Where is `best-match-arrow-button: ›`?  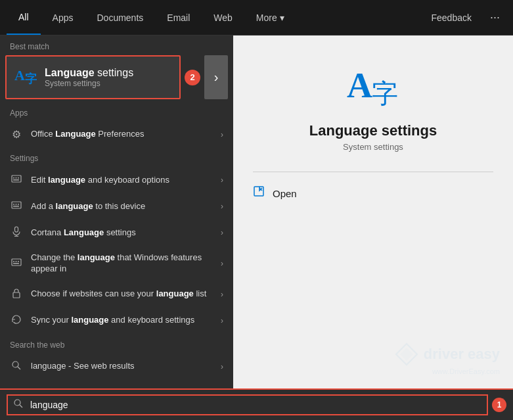
best-match-arrow-button: › is located at coordinates (216, 78).